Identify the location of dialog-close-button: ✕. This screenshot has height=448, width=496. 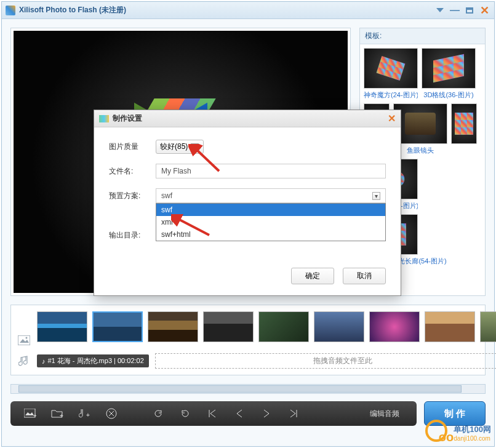
(391, 118).